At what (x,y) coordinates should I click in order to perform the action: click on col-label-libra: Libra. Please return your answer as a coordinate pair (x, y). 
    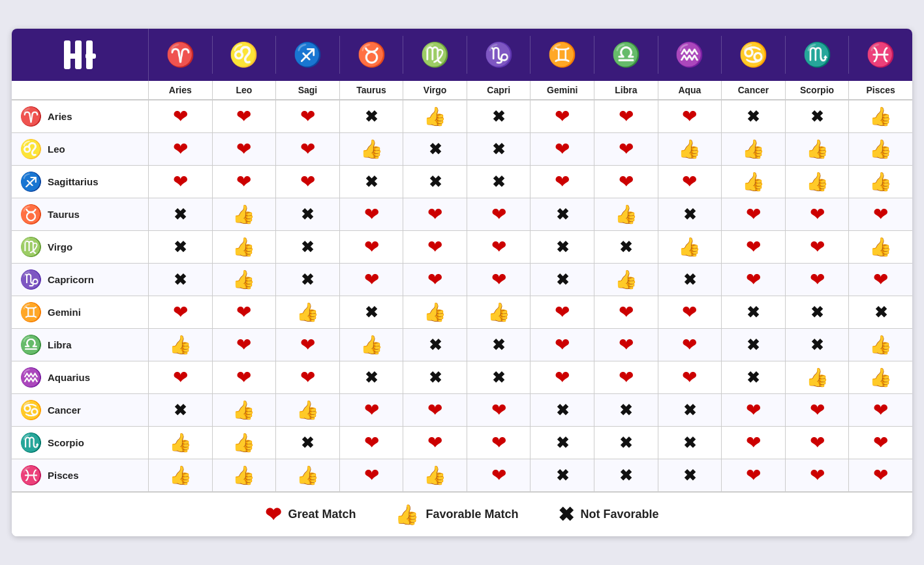
    Looking at the image, I should click on (626, 90).